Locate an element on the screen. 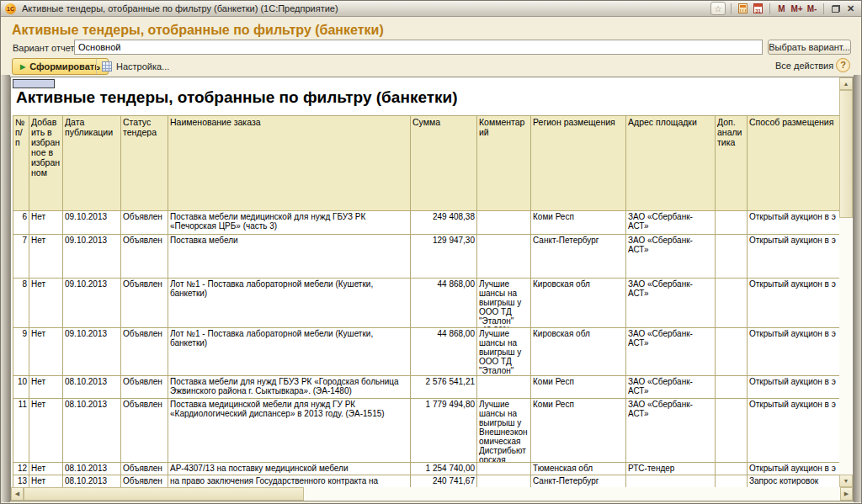  cell-num: 6 is located at coordinates (22, 223).